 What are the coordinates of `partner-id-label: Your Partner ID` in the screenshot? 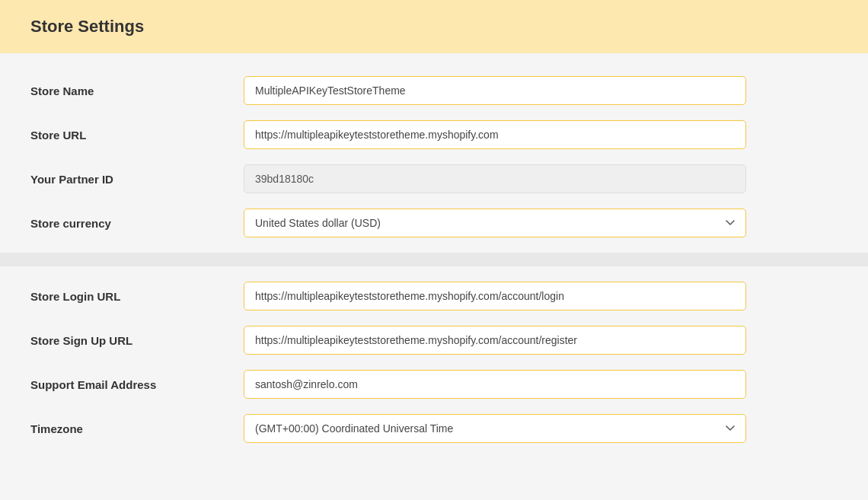 It's located at (137, 180).